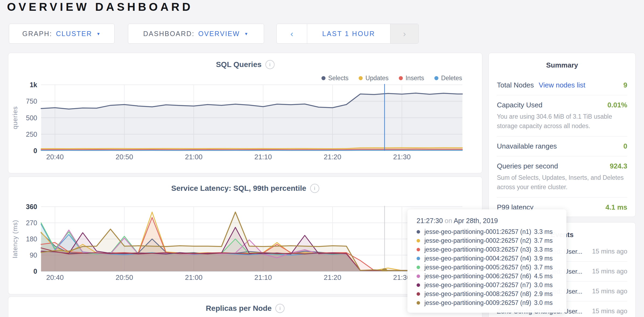 The image size is (644, 317). I want to click on graph-dropdown-label: GRAPH:, so click(37, 34).